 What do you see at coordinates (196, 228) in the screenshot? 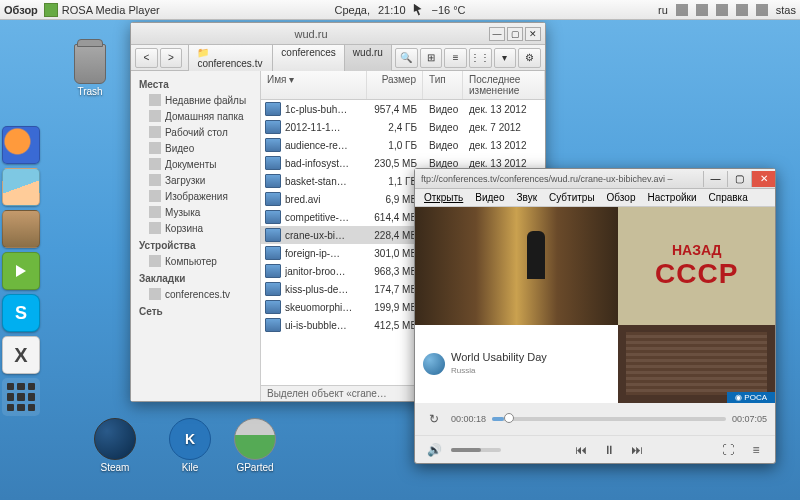
I see `sidebar-item: Корзина` at bounding box center [196, 228].